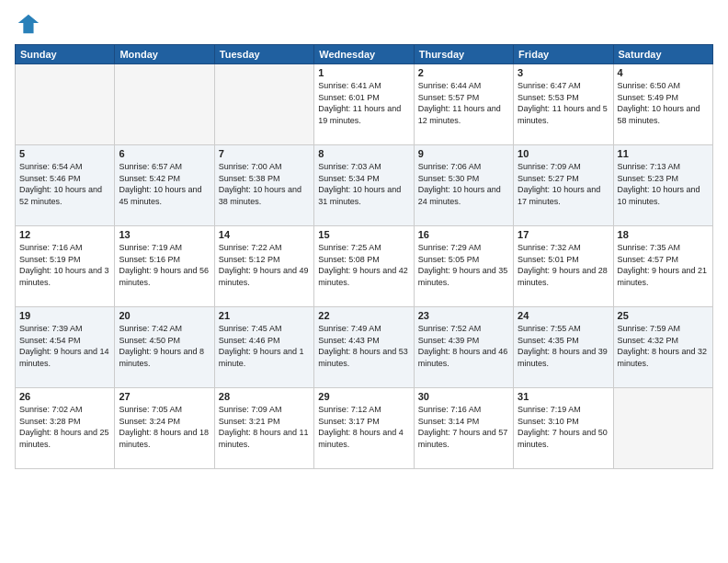 This screenshot has height=563, width=728. Describe the element at coordinates (165, 348) in the screenshot. I see `calendar-cell: 20Sunrise: 7:42 AMSunset: 4:50 PMDayligh…` at that location.